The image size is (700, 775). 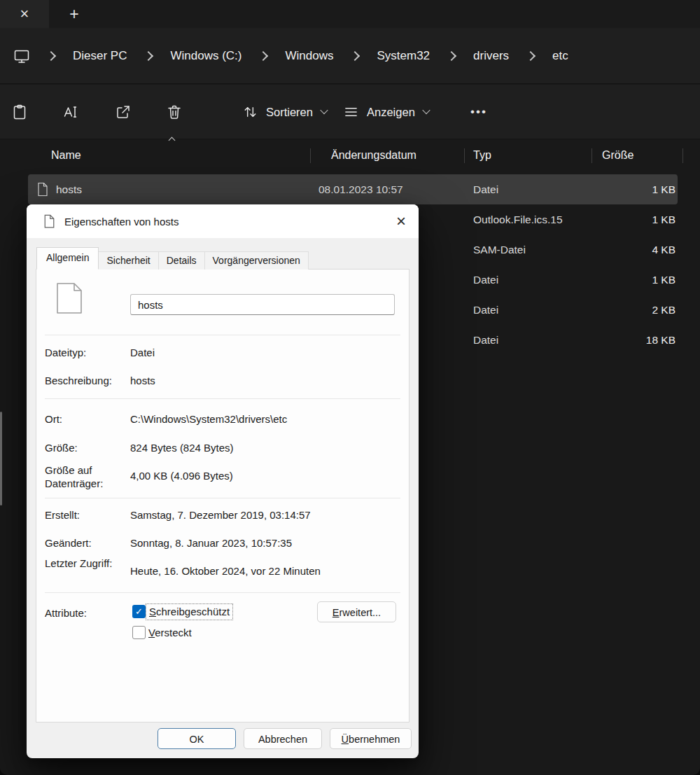 What do you see at coordinates (350, 112) in the screenshot?
I see `command-toolbar: Sortieren Anzeigen •••` at bounding box center [350, 112].